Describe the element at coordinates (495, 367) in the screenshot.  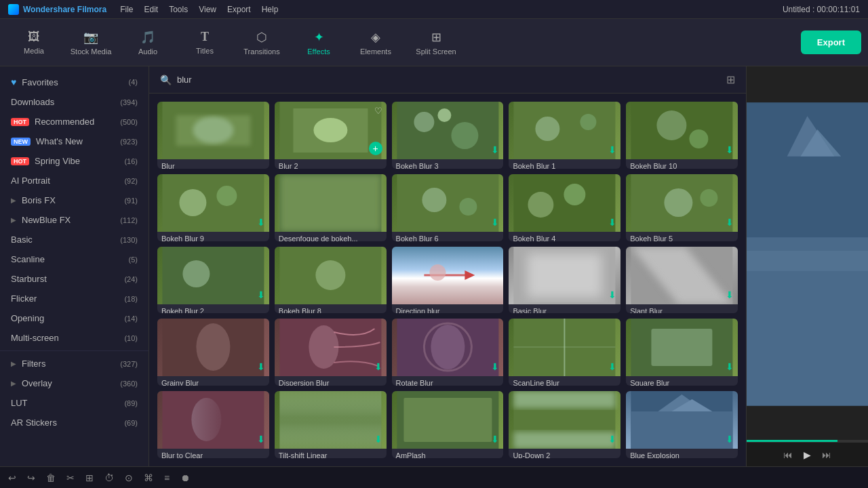
I see `download-icon-13: ⬇` at that location.